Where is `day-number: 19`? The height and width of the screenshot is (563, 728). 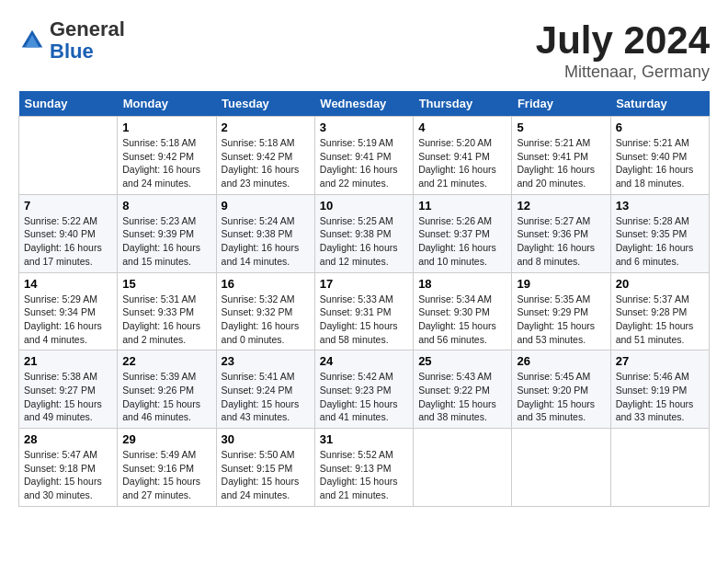
day-number: 19 is located at coordinates (561, 283).